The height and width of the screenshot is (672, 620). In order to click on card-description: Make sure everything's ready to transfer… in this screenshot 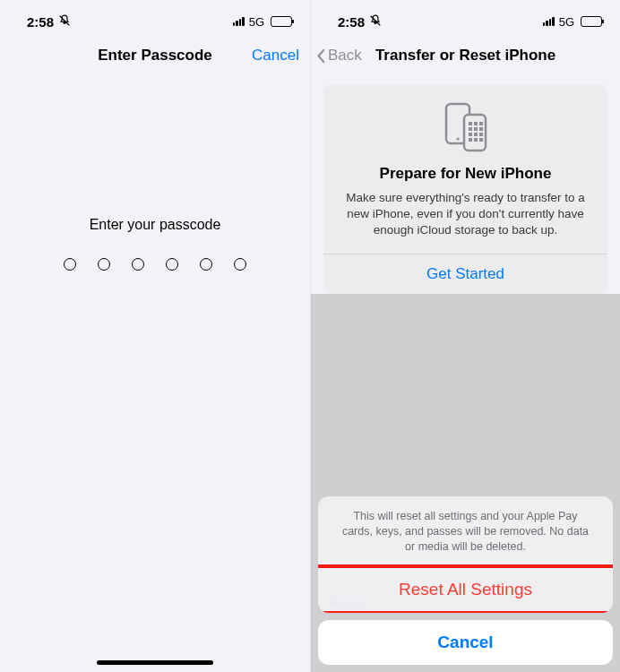, I will do `click(466, 222)`.